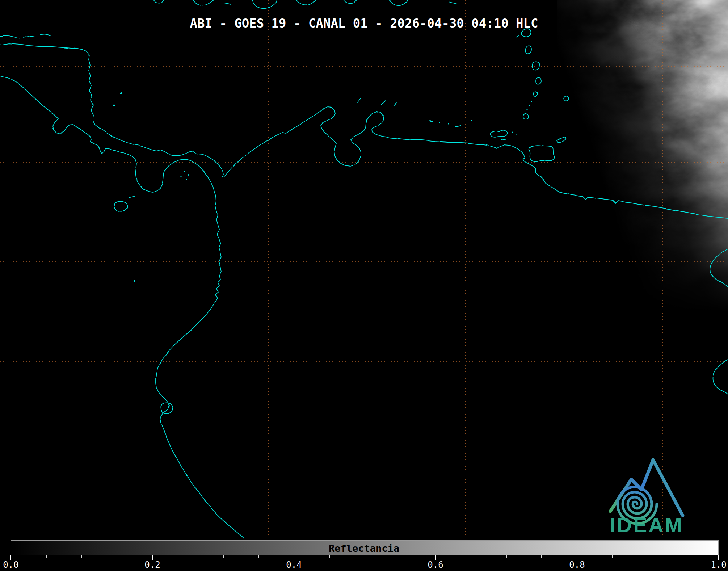  Describe the element at coordinates (577, 565) in the screenshot. I see `colorbar-tick-label: 0.8` at that location.